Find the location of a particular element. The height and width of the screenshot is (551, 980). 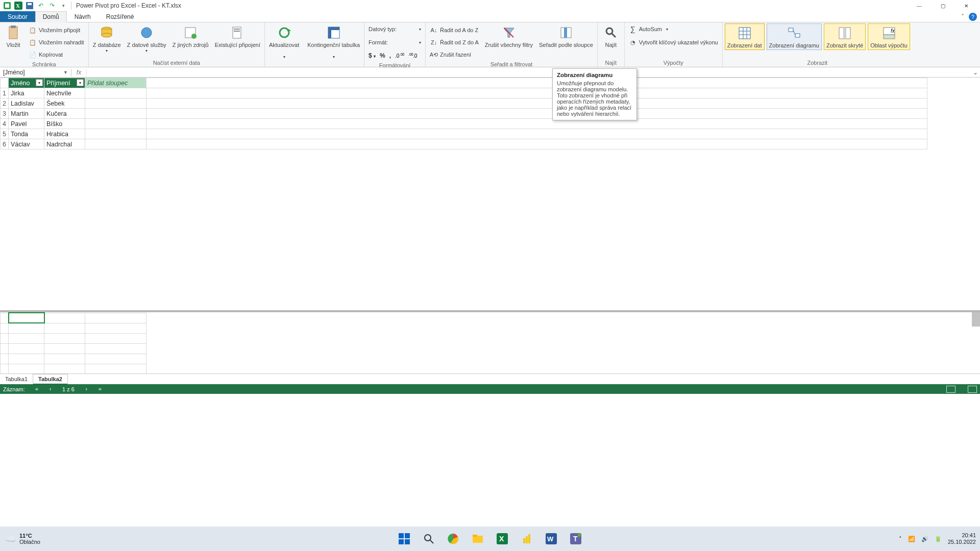

maximize-button: ▢ is located at coordinates (943, 6).